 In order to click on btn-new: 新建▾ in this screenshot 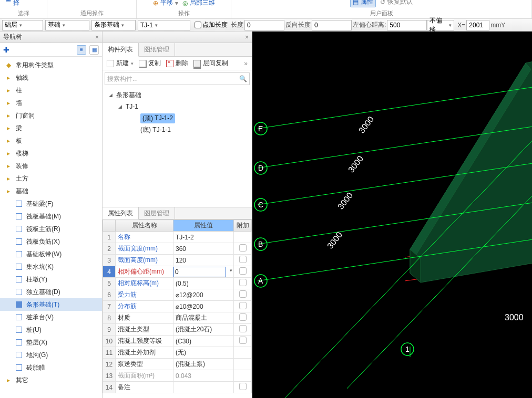, I will do `click(120, 63)`.